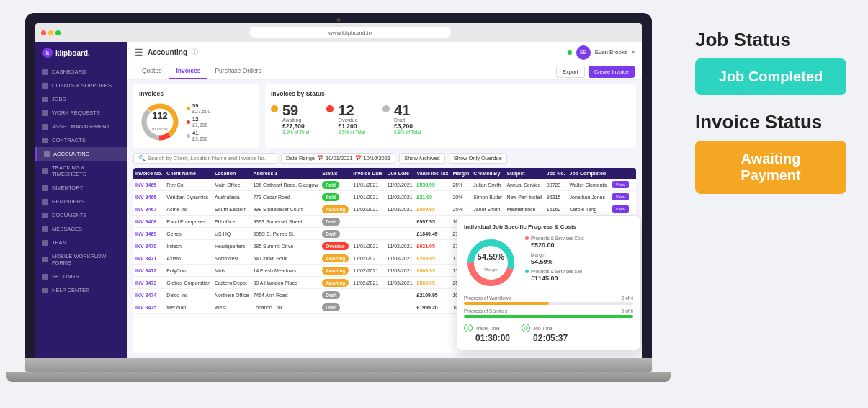 This screenshot has width=868, height=408. I want to click on tab-invoices: Invoices, so click(188, 71).